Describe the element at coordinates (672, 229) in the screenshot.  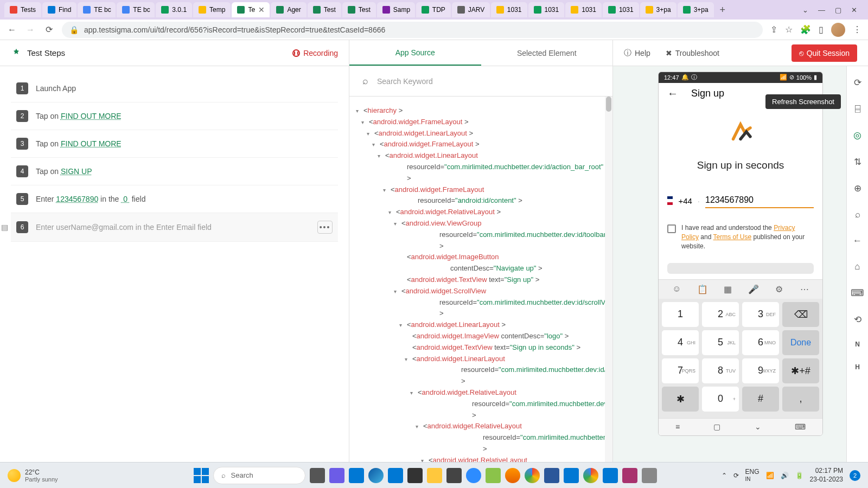
I see `privacy-checkbox` at that location.